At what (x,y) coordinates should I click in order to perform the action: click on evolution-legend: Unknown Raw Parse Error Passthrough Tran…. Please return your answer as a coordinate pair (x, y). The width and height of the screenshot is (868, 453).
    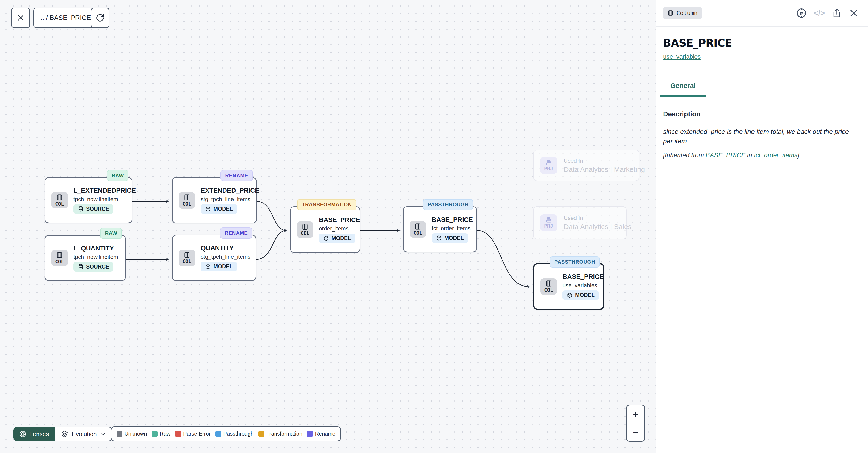
    Looking at the image, I should click on (226, 434).